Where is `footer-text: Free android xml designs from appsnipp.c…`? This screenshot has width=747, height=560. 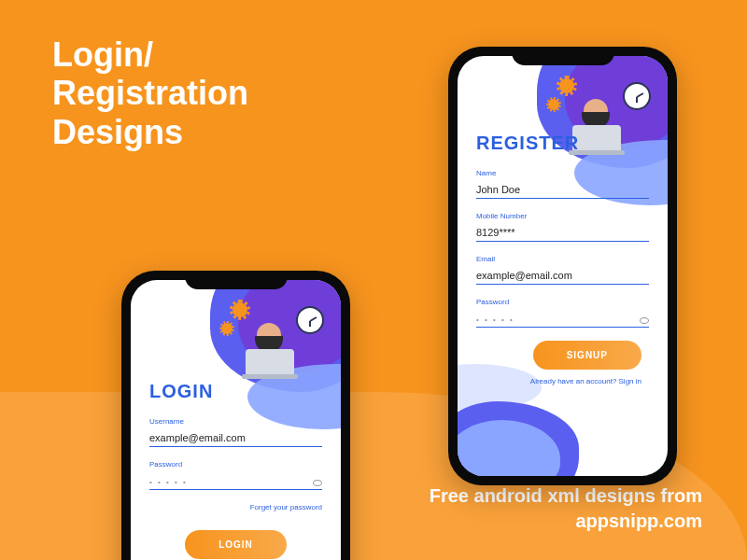 footer-text: Free android xml designs from appsnipp.c… is located at coordinates (566, 509).